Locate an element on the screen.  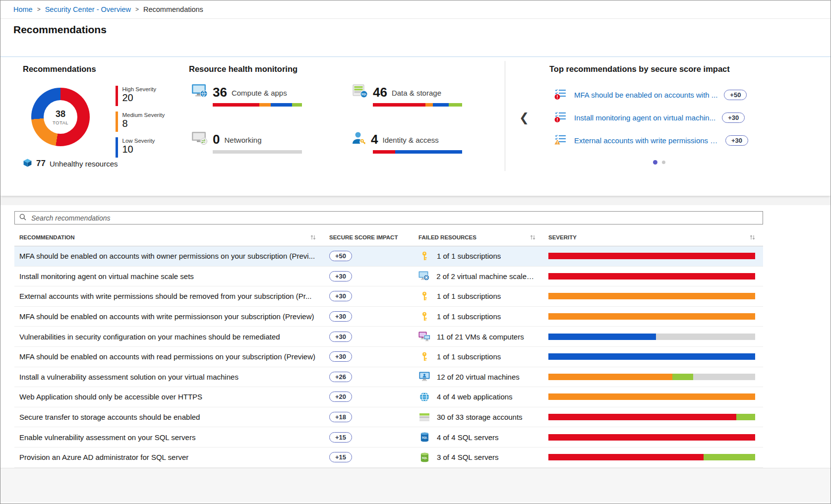
failed-resources-cell: 2 of 2 virtual machine scale s... is located at coordinates (482, 277).